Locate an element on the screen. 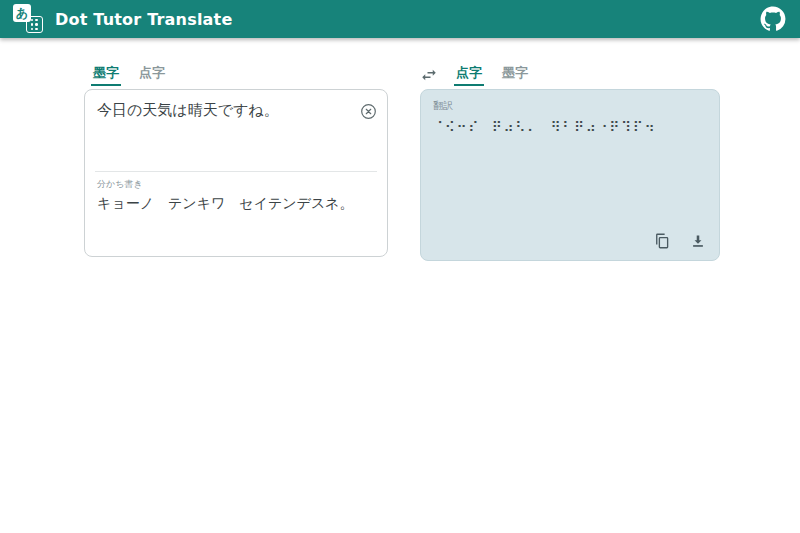 The height and width of the screenshot is (533, 800). source-tab-sumiji: 墨字 is located at coordinates (106, 76).